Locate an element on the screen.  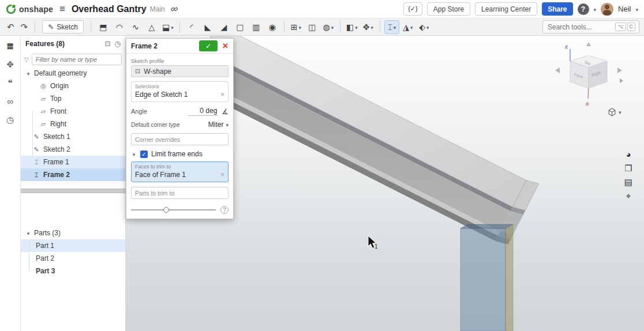
user-chevron-icon is located at coordinates (637, 9).